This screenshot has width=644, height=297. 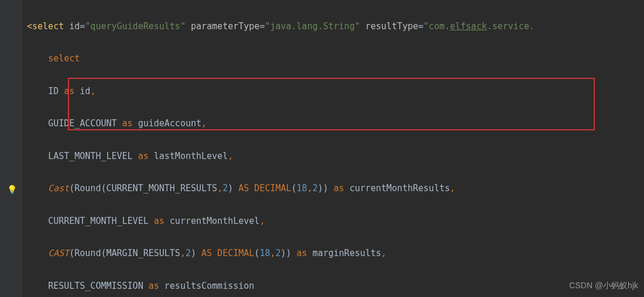 I want to click on code-line: RESULTS_COMMISSION as resultsCommission, so click(x=335, y=286).